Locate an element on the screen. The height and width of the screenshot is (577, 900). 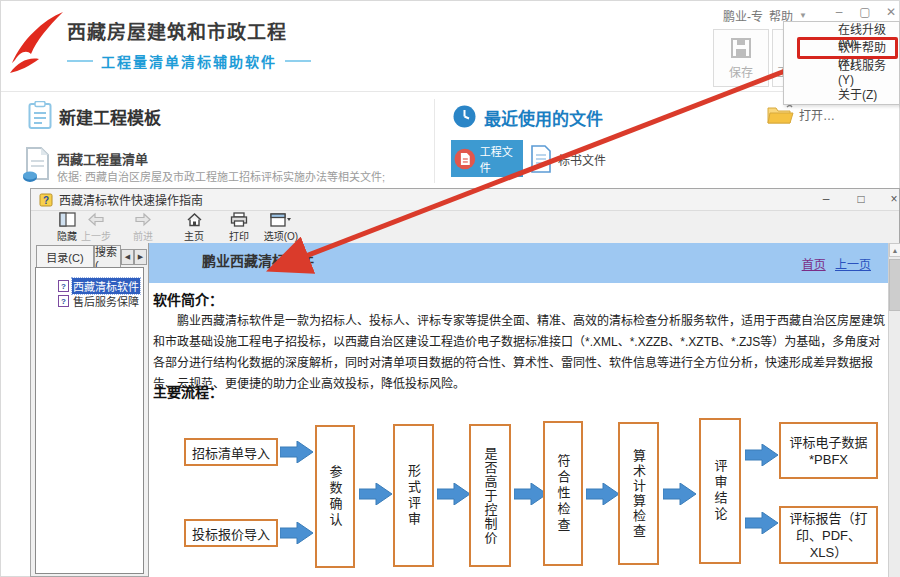
scrollbar-thumb is located at coordinates (894, 285).